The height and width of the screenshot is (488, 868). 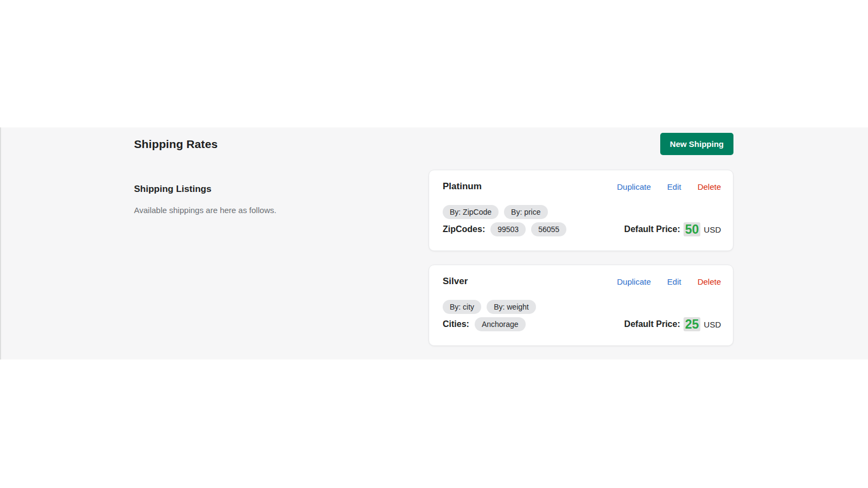 I want to click on tag-badge: By: ZipCode, so click(x=471, y=212).